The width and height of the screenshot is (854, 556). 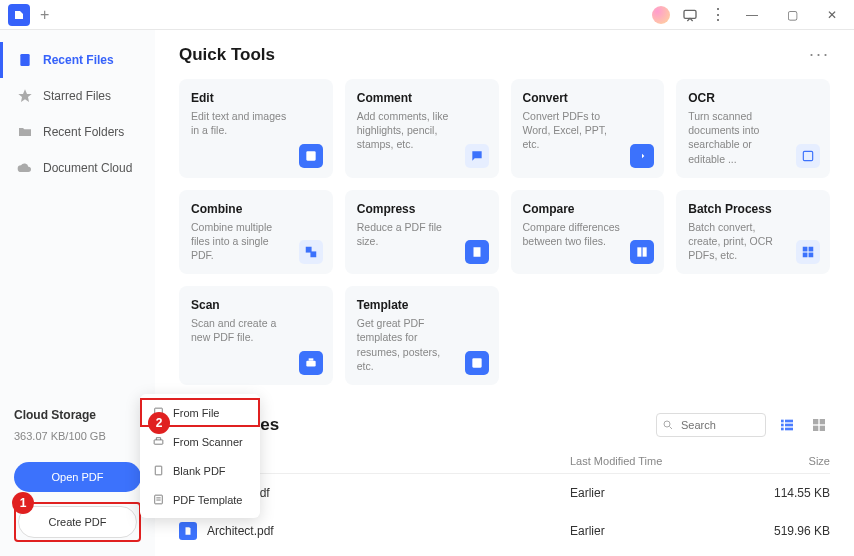 What do you see at coordinates (159, 423) in the screenshot?
I see `annotation-badge-2: 2` at bounding box center [159, 423].